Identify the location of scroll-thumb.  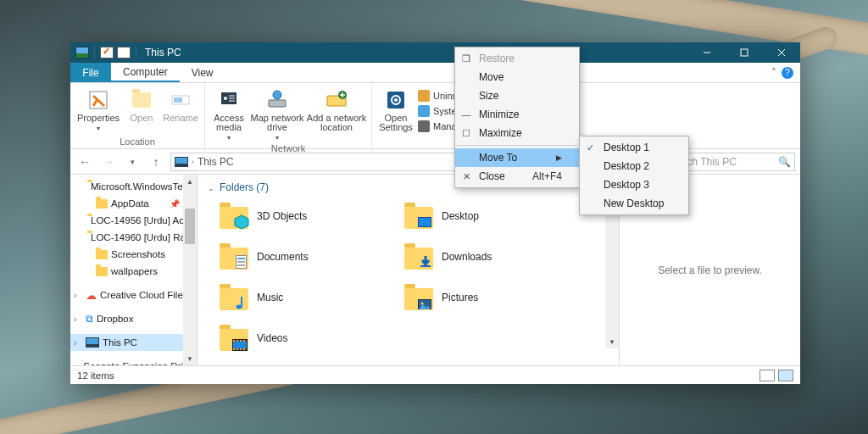
(190, 226).